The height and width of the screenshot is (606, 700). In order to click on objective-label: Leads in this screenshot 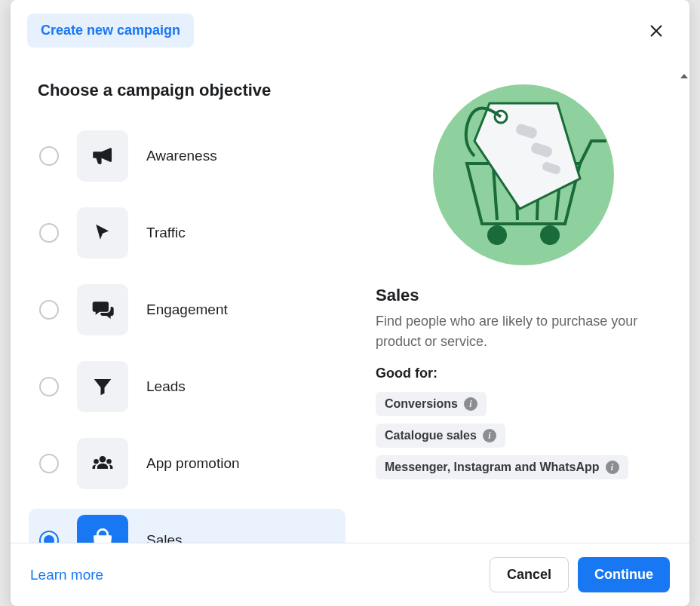, I will do `click(166, 387)`.